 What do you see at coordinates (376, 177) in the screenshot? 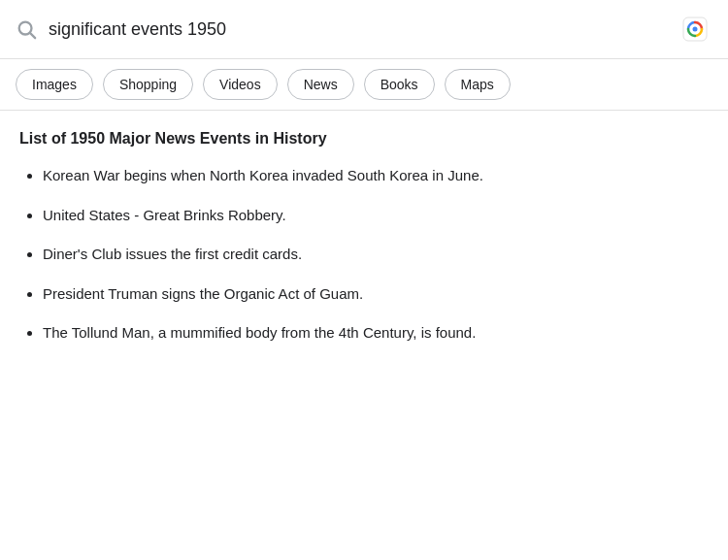
I see `list-item: Korean War begins when North Korea invad…` at bounding box center [376, 177].